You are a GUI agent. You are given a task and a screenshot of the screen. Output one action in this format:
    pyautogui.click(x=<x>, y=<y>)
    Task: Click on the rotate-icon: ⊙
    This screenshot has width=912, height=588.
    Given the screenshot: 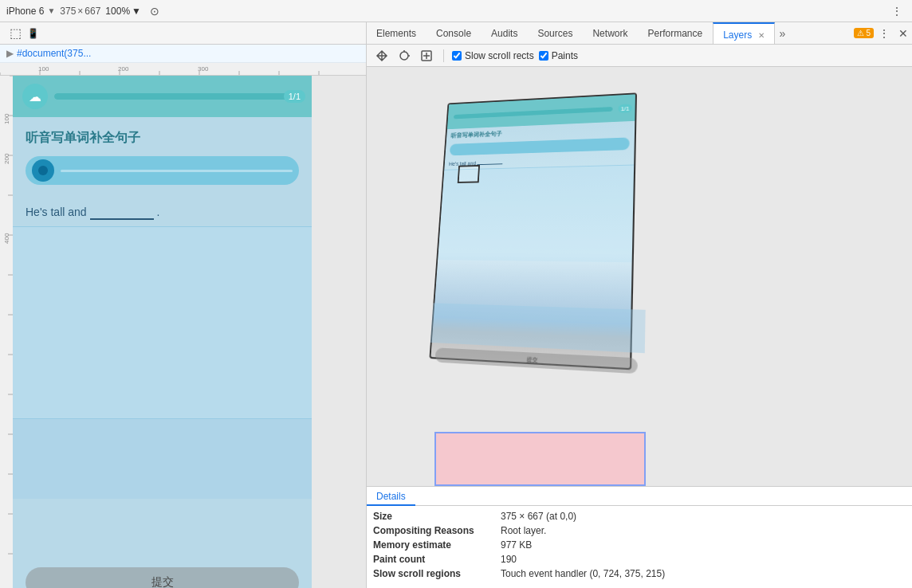 What is the action you would take?
    pyautogui.click(x=155, y=11)
    